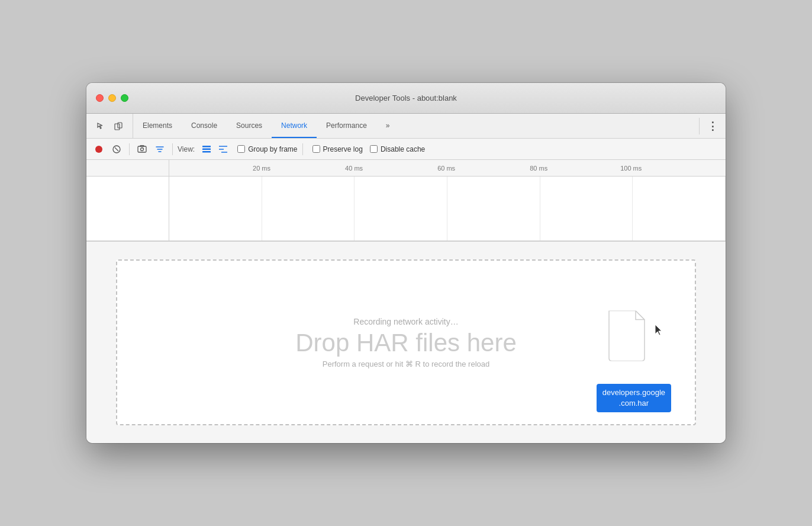  What do you see at coordinates (268, 149) in the screenshot?
I see `group-by-frame-checkbox: Group by frame` at bounding box center [268, 149].